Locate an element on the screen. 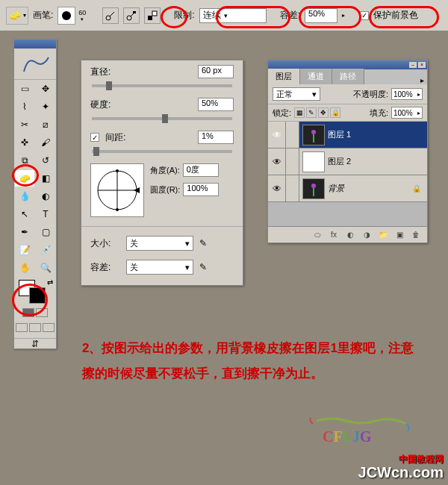 The image size is (448, 485). dodge-tool: ◐ is located at coordinates (46, 196).